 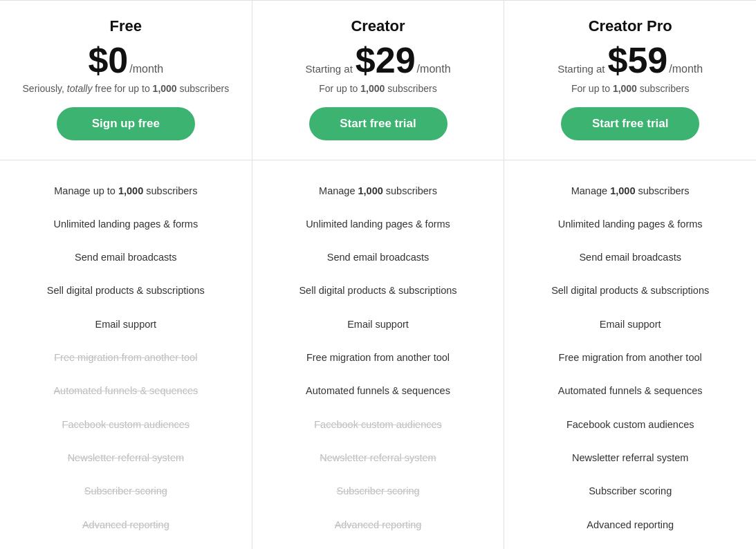 What do you see at coordinates (630, 191) in the screenshot?
I see `feature-item-creator-pro-0: Manage 1,000 subscribers` at bounding box center [630, 191].